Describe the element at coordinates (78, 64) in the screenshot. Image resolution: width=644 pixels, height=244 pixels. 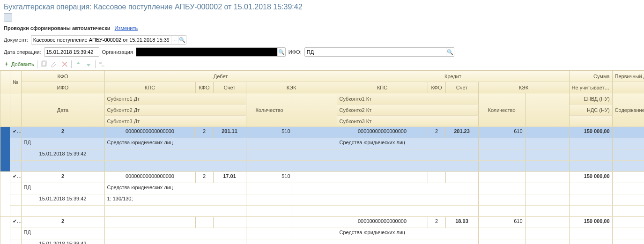
I see `move-up-icon` at that location.